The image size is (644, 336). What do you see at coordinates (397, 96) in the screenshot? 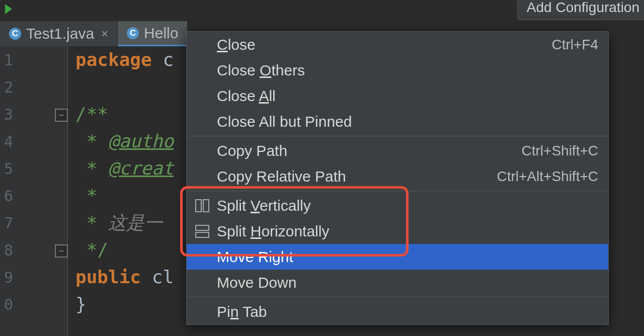
I see `menu-close-all: Close All` at bounding box center [397, 96].